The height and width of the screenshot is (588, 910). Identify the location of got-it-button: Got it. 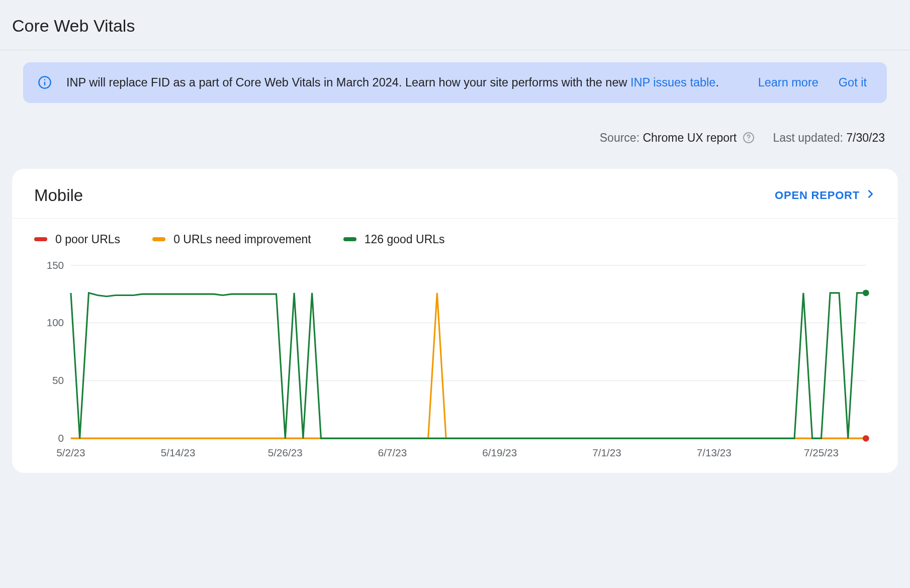
(853, 82).